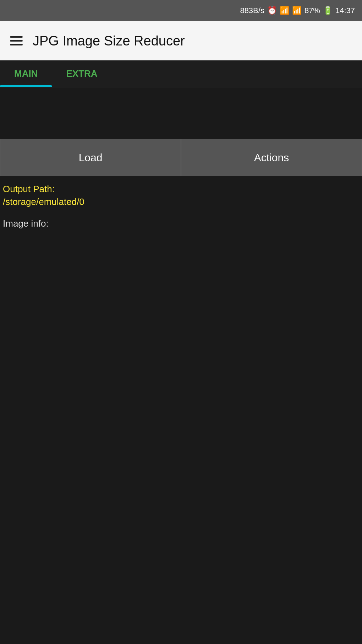 The image size is (362, 644). What do you see at coordinates (328, 11) in the screenshot?
I see `battery-icon: 🔋` at bounding box center [328, 11].